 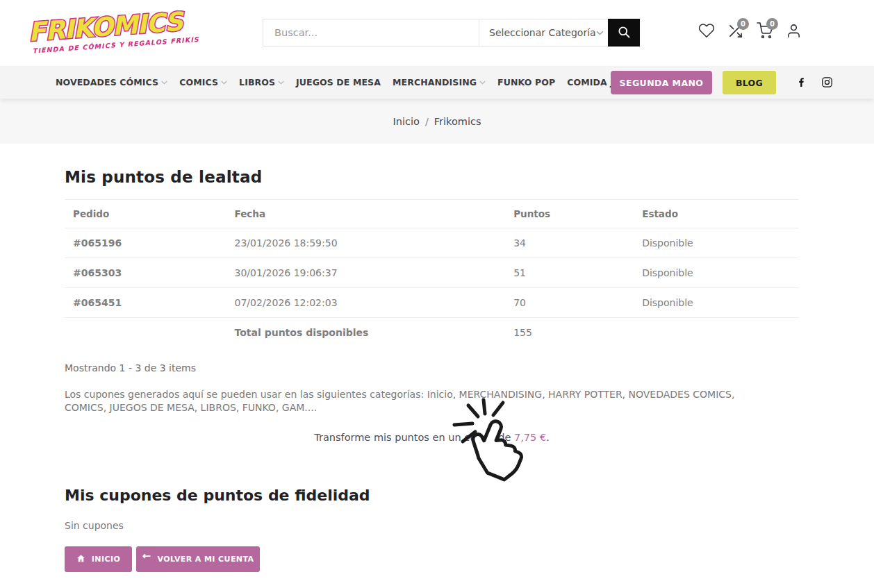 I want to click on col-header-estado: Estado, so click(x=716, y=214).